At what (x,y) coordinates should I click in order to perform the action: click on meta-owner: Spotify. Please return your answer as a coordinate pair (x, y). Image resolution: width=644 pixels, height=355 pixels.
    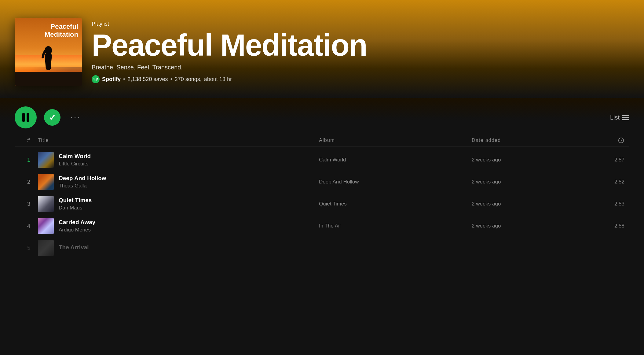
    Looking at the image, I should click on (111, 80).